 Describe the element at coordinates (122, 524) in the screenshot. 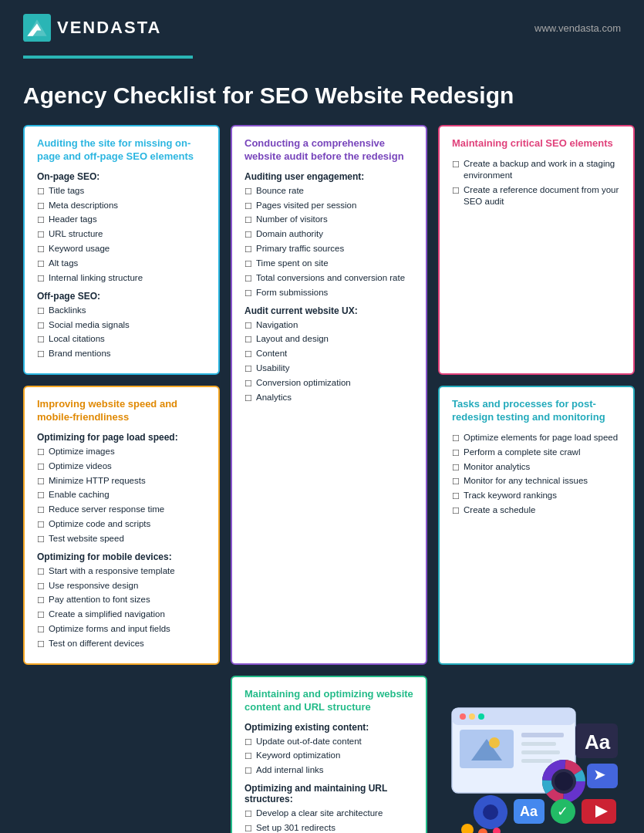

I see `list-item: Optimize code and scripts` at that location.